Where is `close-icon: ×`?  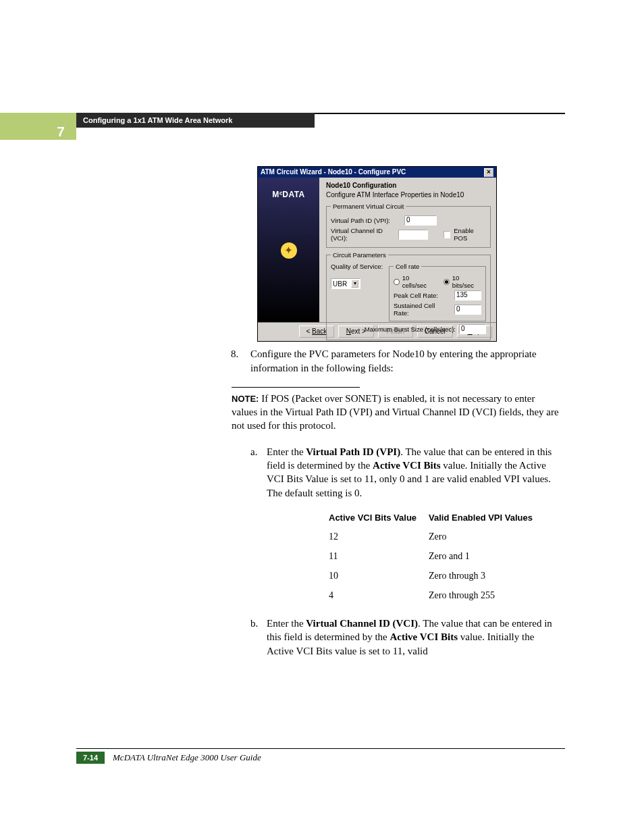 close-icon: × is located at coordinates (489, 173).